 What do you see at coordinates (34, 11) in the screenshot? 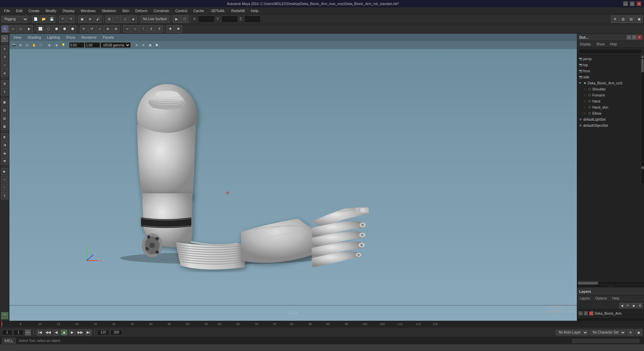
I see `menu-create: Create` at bounding box center [34, 11].